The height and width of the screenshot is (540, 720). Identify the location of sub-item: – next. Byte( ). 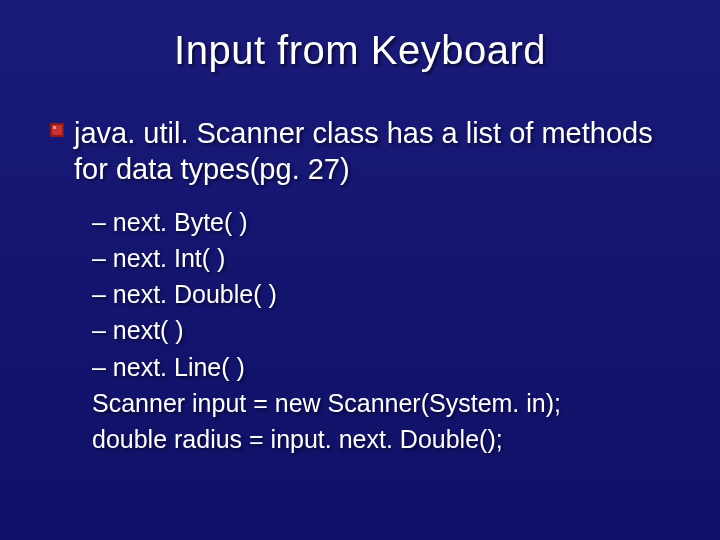
(381, 222).